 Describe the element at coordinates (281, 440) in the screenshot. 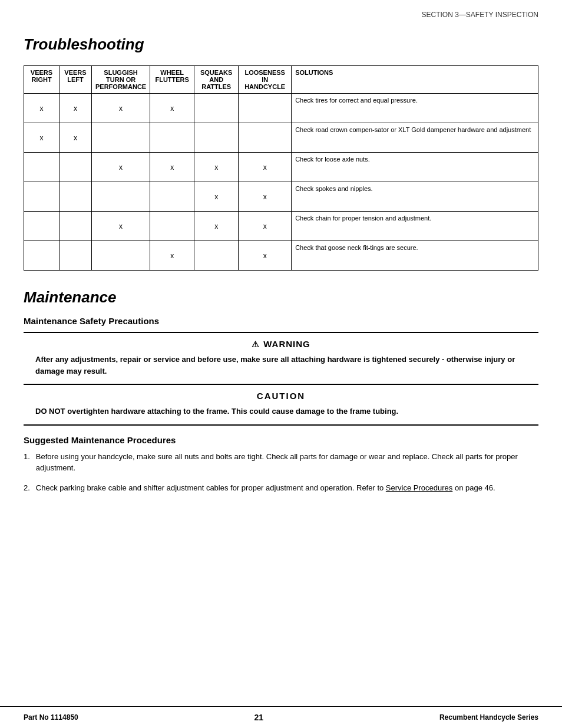

I see `suggested-procedures-subtitle: Suggested Maintenance Procedures` at that location.